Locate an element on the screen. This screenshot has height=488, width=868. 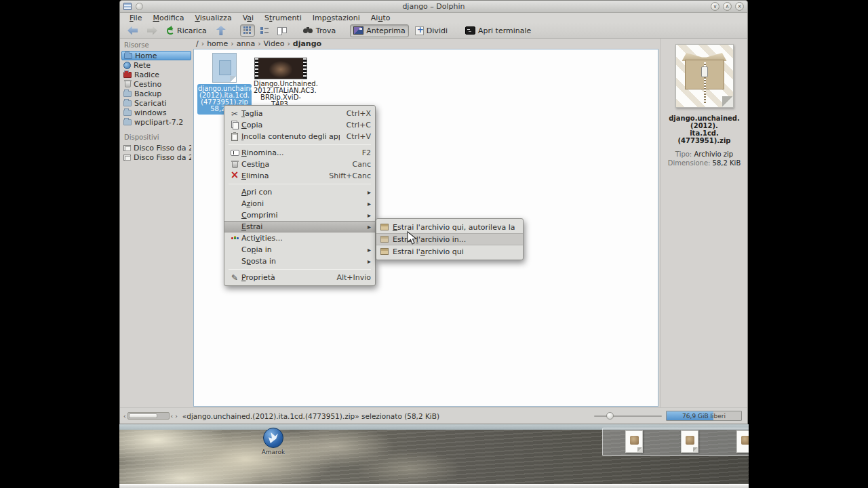
close-button: × is located at coordinates (739, 7).